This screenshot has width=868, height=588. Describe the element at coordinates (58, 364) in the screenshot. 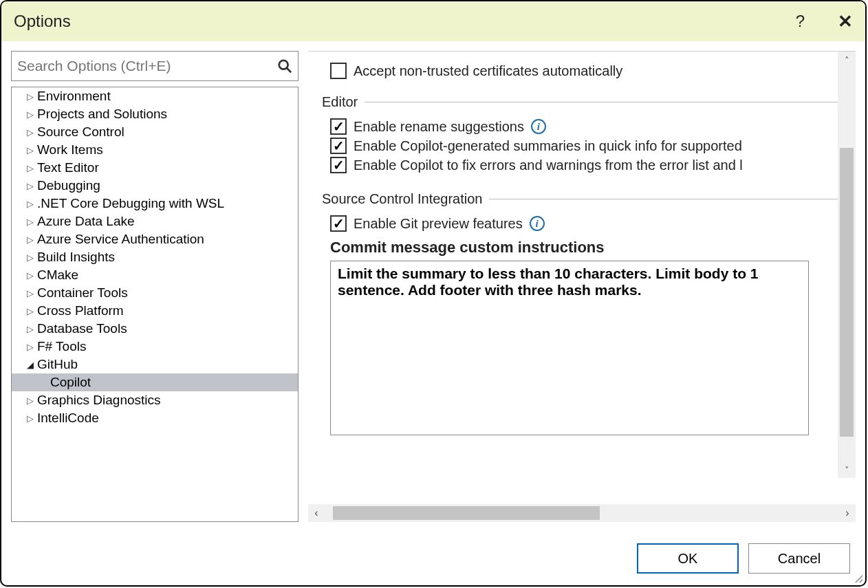

I see `tree-item-label: GitHub` at that location.